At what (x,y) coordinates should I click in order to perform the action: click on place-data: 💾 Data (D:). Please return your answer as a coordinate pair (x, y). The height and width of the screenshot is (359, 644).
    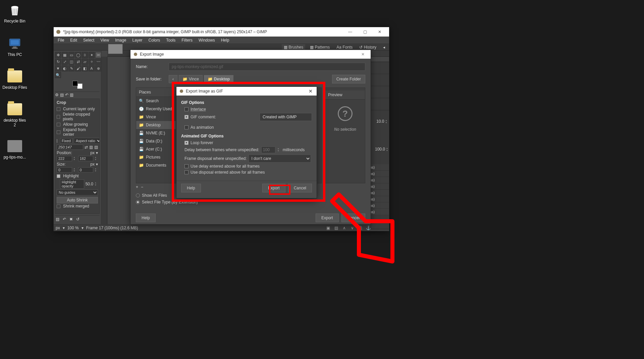
    Looking at the image, I should click on (156, 141).